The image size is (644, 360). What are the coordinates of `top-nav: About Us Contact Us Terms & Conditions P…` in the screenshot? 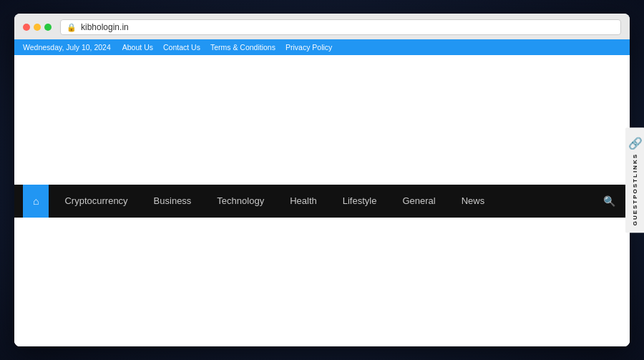 It's located at (228, 47).